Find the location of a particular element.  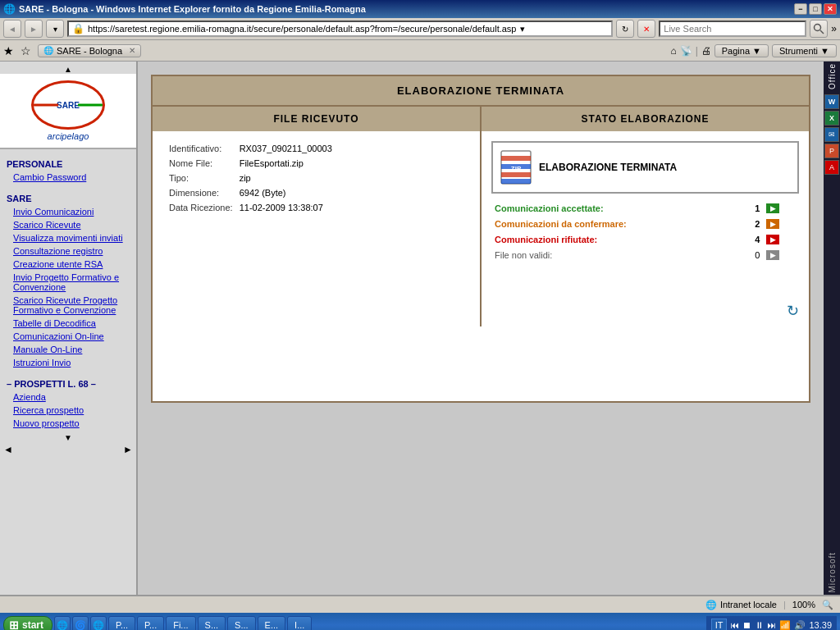

sidebar-logo: SARE arcipelago is located at coordinates (68, 112).